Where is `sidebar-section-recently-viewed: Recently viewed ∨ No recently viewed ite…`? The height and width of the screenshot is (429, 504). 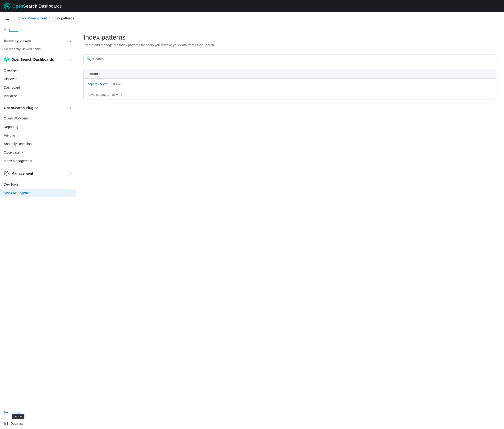
sidebar-section-recently-viewed: Recently viewed ∨ No recently viewed ite… is located at coordinates (38, 44).